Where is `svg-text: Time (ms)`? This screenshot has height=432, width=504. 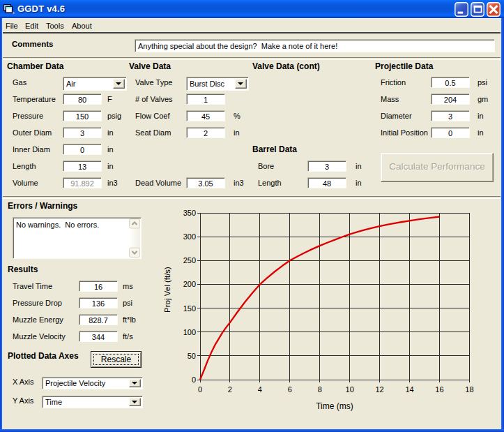
svg-text: Time (ms) is located at coordinates (335, 406).